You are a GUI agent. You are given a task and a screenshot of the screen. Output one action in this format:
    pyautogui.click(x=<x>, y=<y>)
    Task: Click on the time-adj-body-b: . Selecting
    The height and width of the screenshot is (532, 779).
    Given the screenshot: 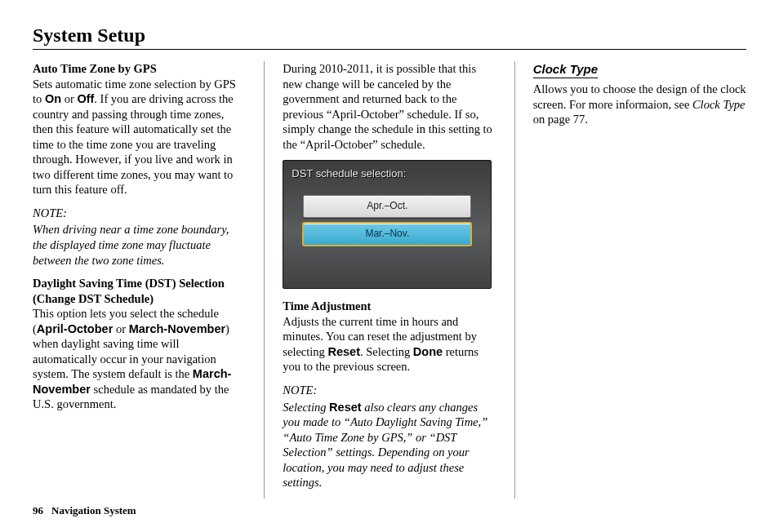 What is the action you would take?
    pyautogui.click(x=387, y=352)
    